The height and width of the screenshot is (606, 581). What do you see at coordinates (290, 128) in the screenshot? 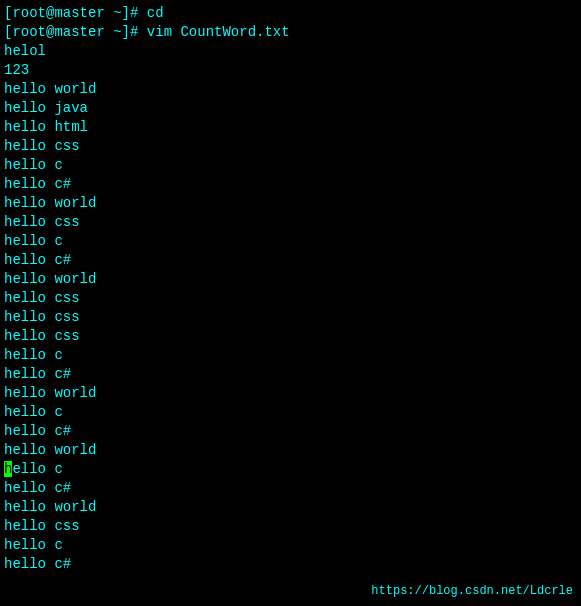
I see `terminal-line: hello html` at bounding box center [290, 128].